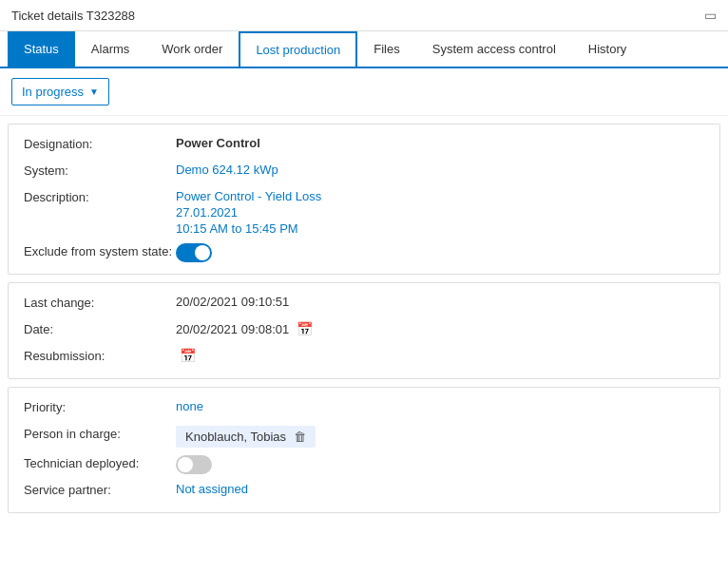 The image size is (728, 574). What do you see at coordinates (244, 329) in the screenshot?
I see `date-value: 20/02/2021 09:08:01 📅` at bounding box center [244, 329].